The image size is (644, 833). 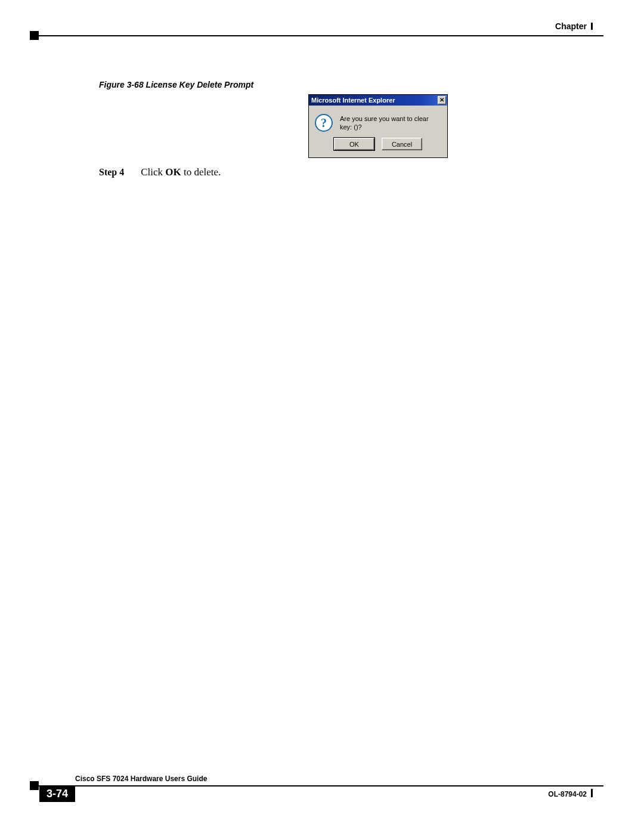 I want to click on confirm-dialog: Microsoft Internet Explorer ✕ ? Are you …, so click(x=378, y=126).